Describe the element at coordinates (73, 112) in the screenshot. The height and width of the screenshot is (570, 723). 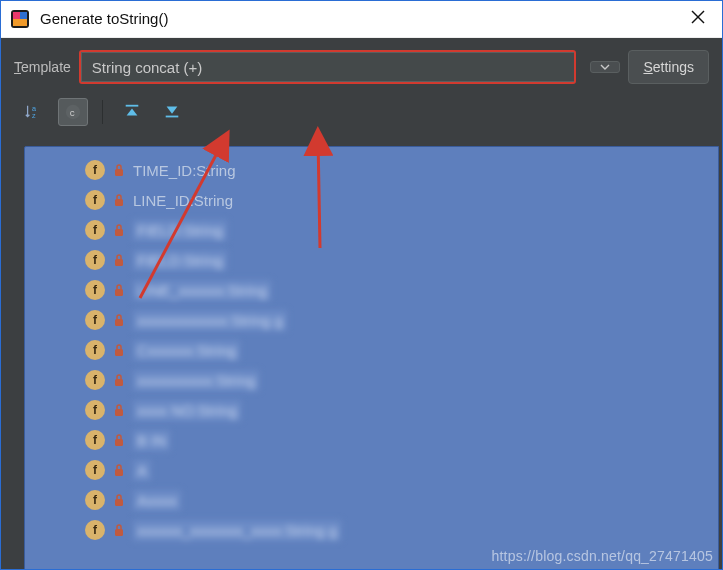
I see `class-filter-button: c` at that location.